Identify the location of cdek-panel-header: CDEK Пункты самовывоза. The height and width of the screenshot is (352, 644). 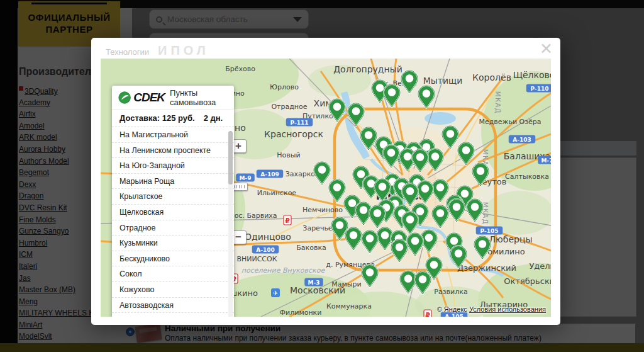
(173, 98).